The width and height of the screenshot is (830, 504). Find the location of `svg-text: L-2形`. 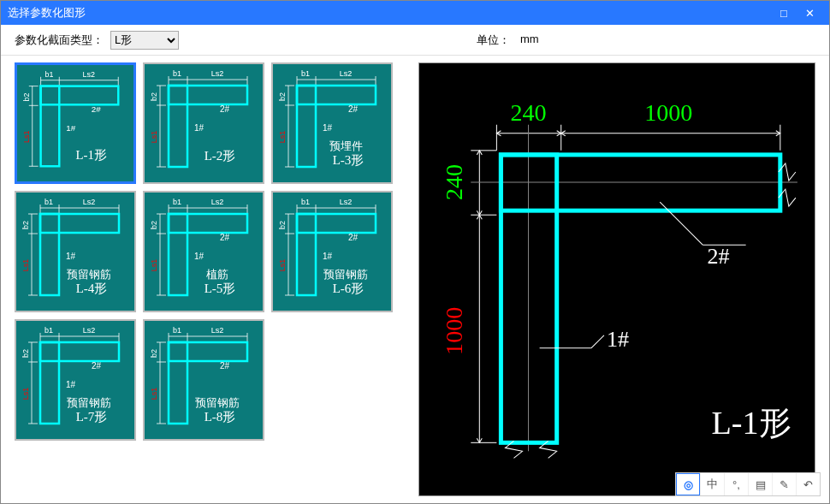

svg-text: L-2形 is located at coordinates (221, 156).